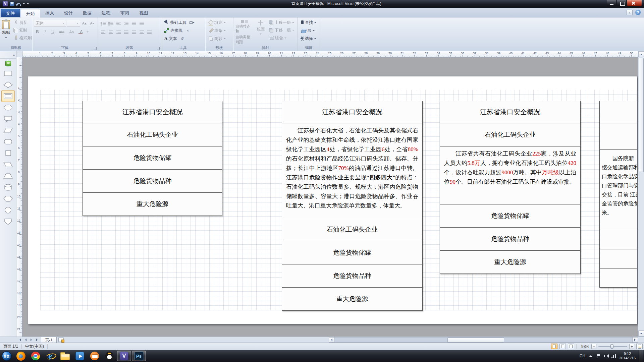  Describe the element at coordinates (330, 54) in the screenshot. I see `horizontal-ruler: 1234567891011121314151617181920212223242…` at that location.